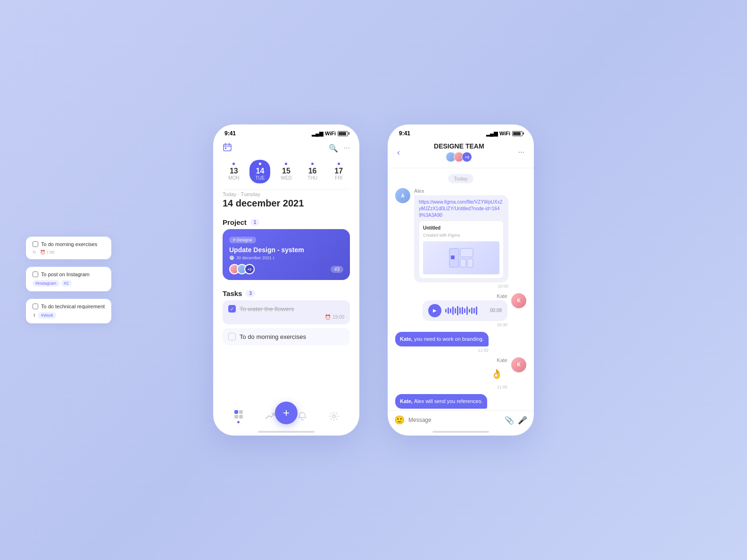 The image size is (747, 560). I want to click on chat-avatars: +2, so click(459, 157).